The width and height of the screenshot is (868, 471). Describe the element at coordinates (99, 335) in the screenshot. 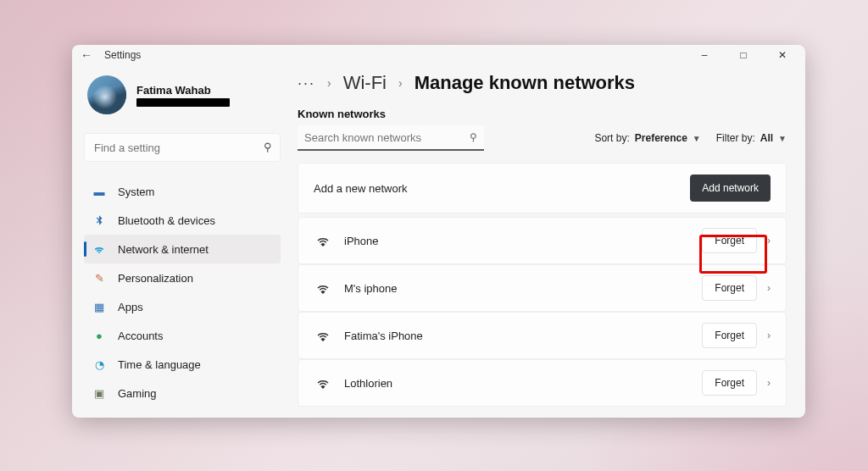

I see `accounts-icon: ●` at that location.